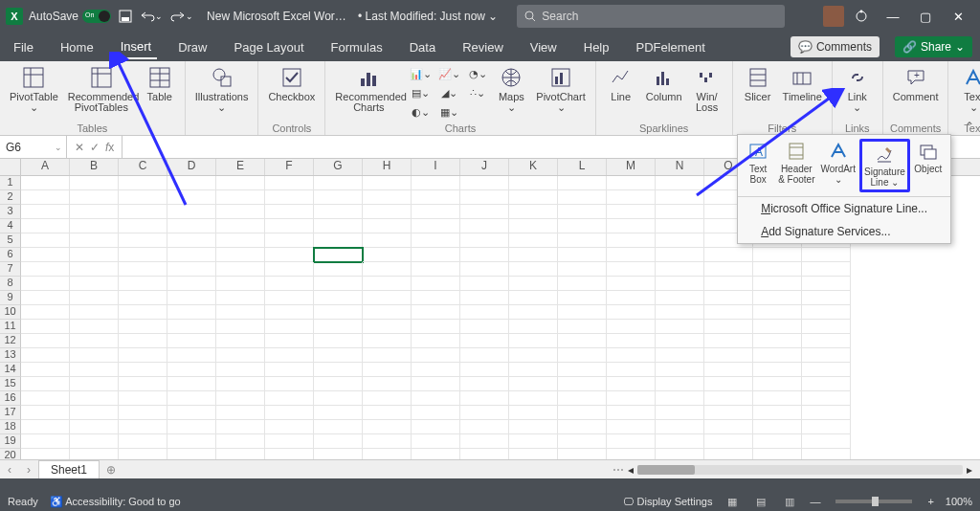 This screenshot has height=511, width=980. Describe the element at coordinates (11, 255) in the screenshot. I see `row-header: 6` at that location.